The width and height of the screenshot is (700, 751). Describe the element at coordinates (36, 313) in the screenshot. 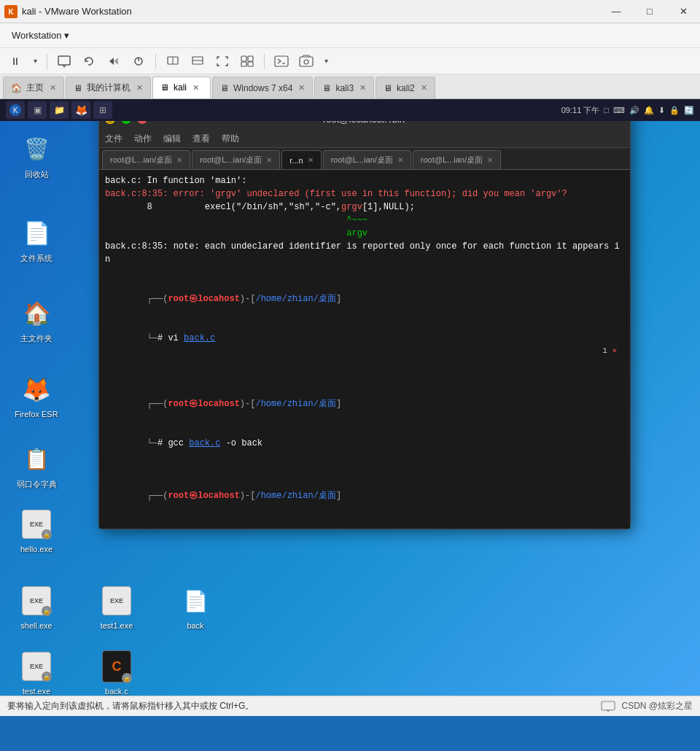

I see `homefolder-icon: 🏠` at that location.